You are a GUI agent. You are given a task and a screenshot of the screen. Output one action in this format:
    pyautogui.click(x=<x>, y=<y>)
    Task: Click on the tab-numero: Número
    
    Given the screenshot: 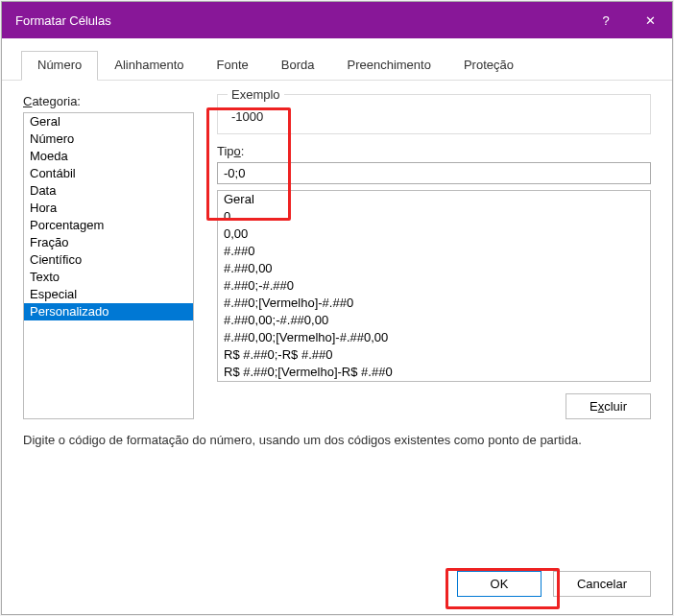 What is the action you would take?
    pyautogui.click(x=60, y=65)
    